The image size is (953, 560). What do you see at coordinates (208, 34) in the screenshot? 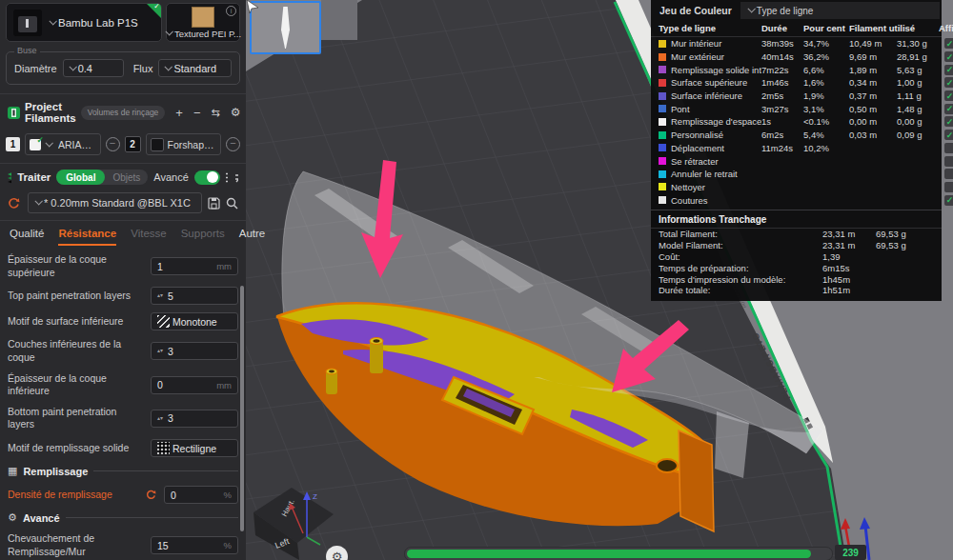
I see `plate-type-name: Textured PEI P...` at bounding box center [208, 34].